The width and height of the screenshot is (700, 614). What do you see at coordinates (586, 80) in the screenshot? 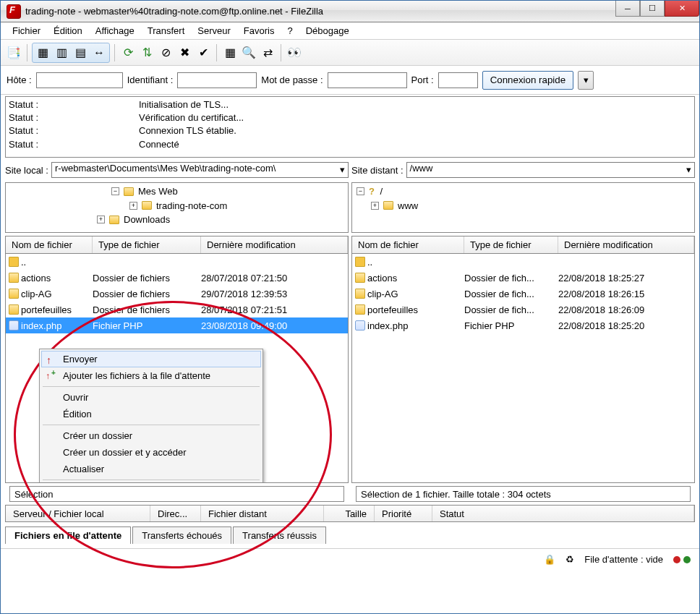
I see `quickconnect-dropdown: ▾` at bounding box center [586, 80].